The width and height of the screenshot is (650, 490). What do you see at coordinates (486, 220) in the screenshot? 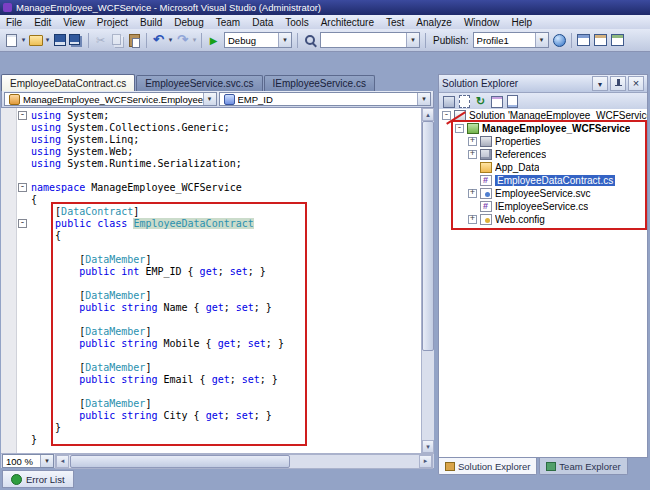
I see `config-icon` at bounding box center [486, 220].